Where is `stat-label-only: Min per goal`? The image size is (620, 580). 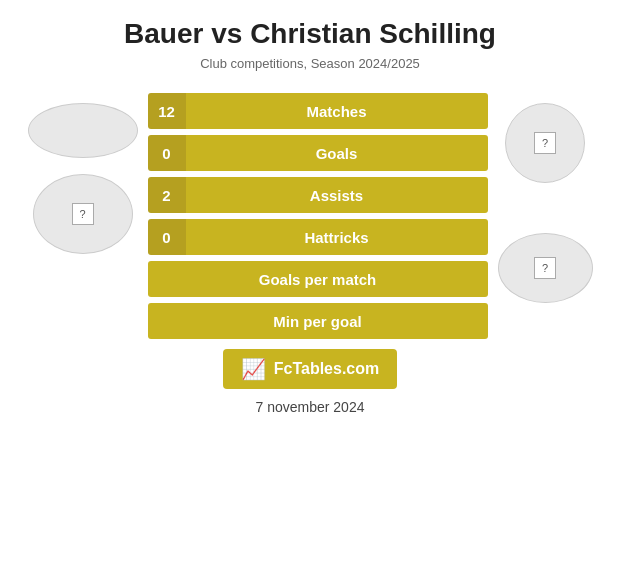
stat-label-only: Min per goal is located at coordinates (318, 321).